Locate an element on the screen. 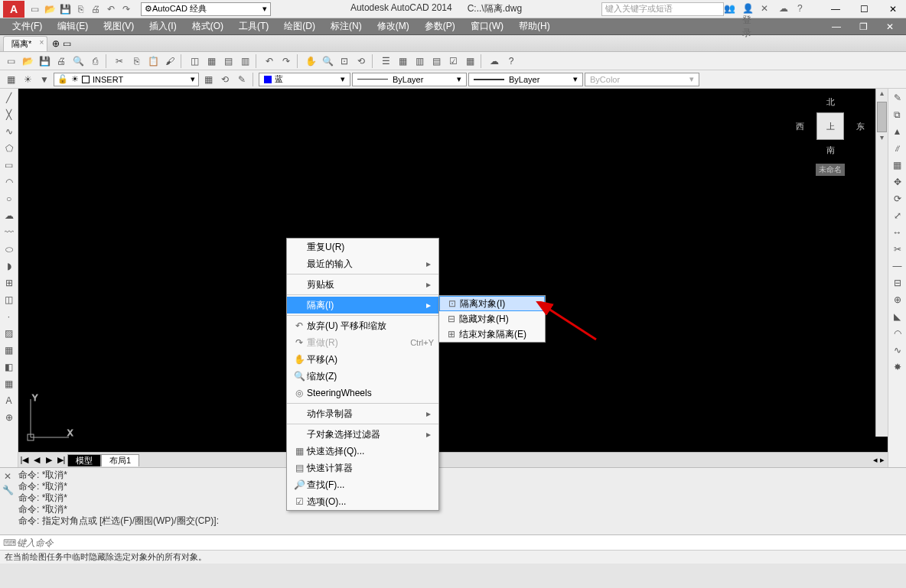  plotstyle-dropdown: ByColor▾ is located at coordinates (642, 80).